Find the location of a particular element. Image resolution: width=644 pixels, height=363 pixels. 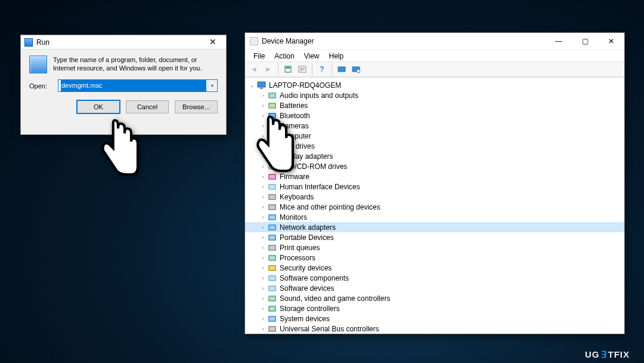

tree-category: ›Sound, video and game controllers is located at coordinates (435, 299).